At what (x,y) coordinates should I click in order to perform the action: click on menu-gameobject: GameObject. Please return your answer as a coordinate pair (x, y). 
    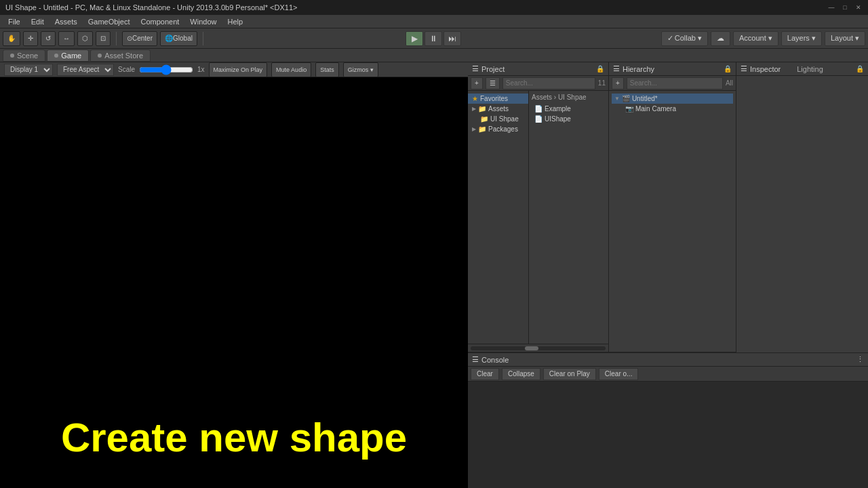
    Looking at the image, I should click on (109, 22).